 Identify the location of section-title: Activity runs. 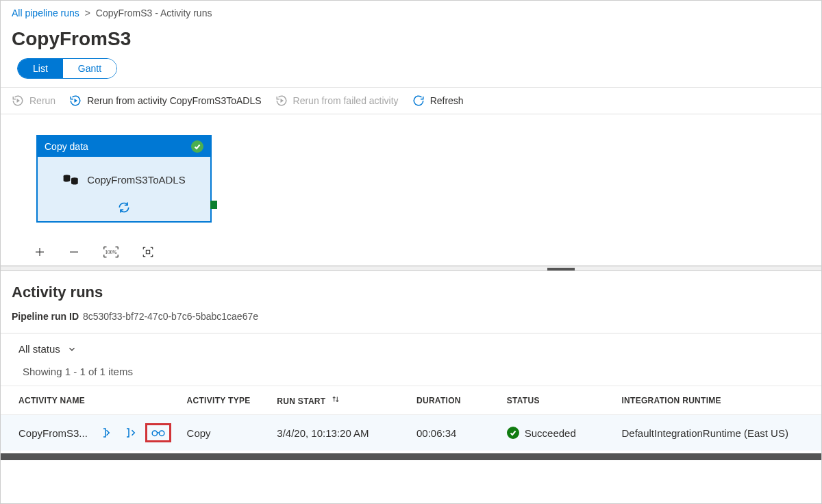
(411, 290).